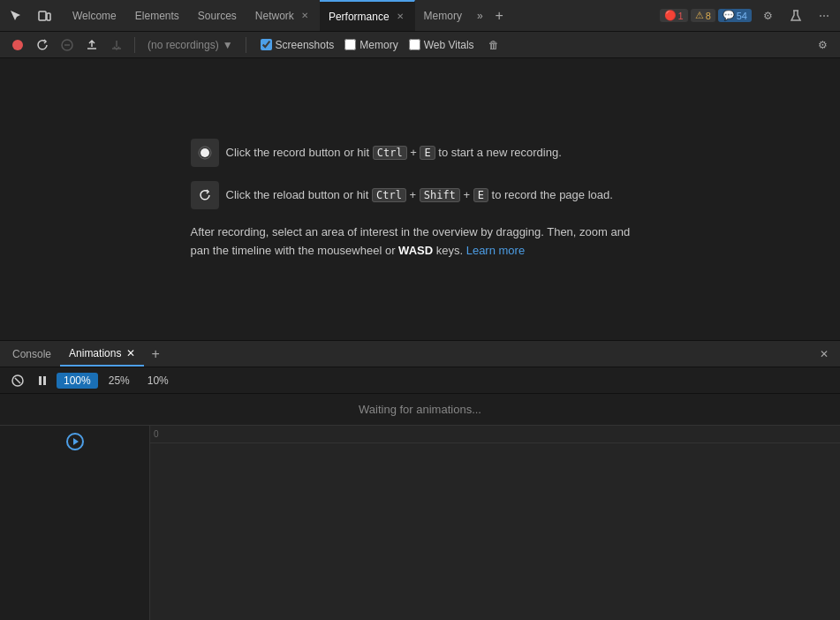  Describe the element at coordinates (92, 45) in the screenshot. I see `upload-profile-button` at that location.